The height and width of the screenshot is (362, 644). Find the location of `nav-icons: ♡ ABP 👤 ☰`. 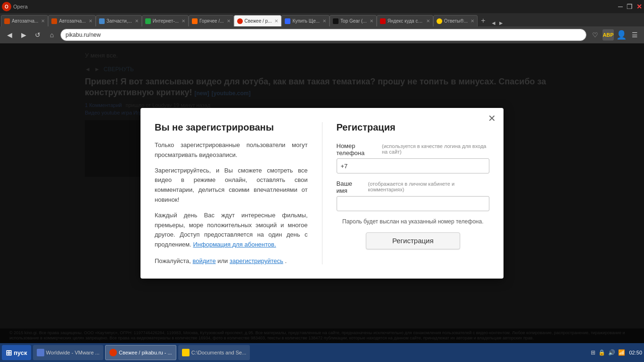

nav-icons: ♡ ABP 👤 ☰ is located at coordinates (615, 35).